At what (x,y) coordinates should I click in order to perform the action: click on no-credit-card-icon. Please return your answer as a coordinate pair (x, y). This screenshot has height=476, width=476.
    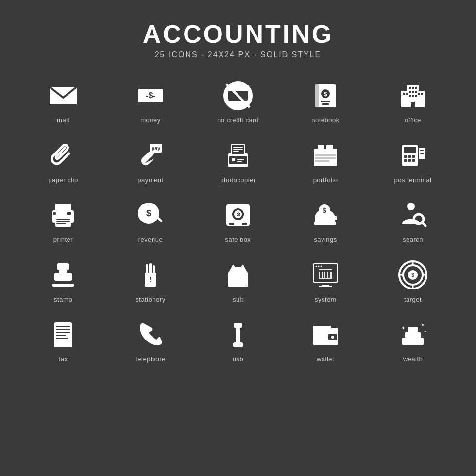
    Looking at the image, I should click on (238, 96).